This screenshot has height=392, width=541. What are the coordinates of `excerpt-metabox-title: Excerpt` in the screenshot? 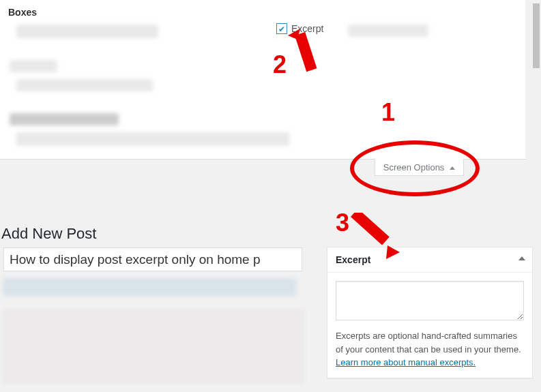 It's located at (353, 260).